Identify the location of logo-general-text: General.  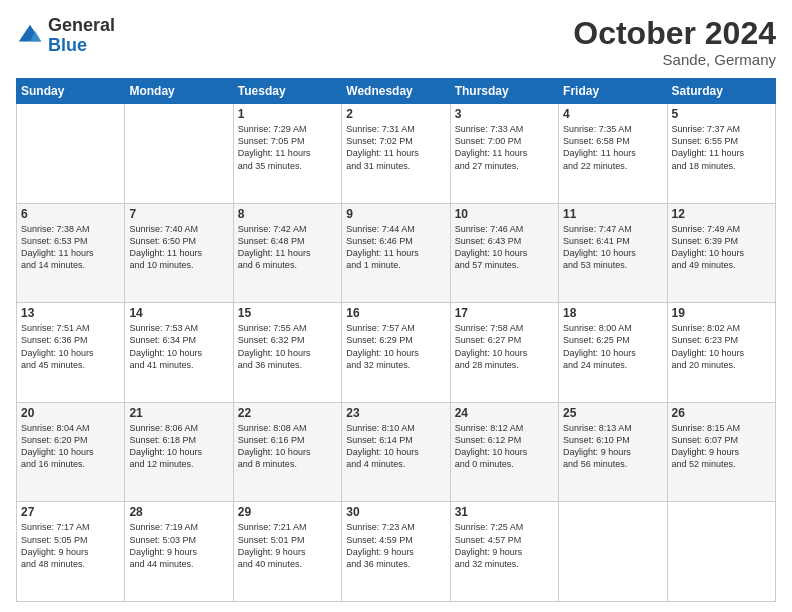
(82, 25).